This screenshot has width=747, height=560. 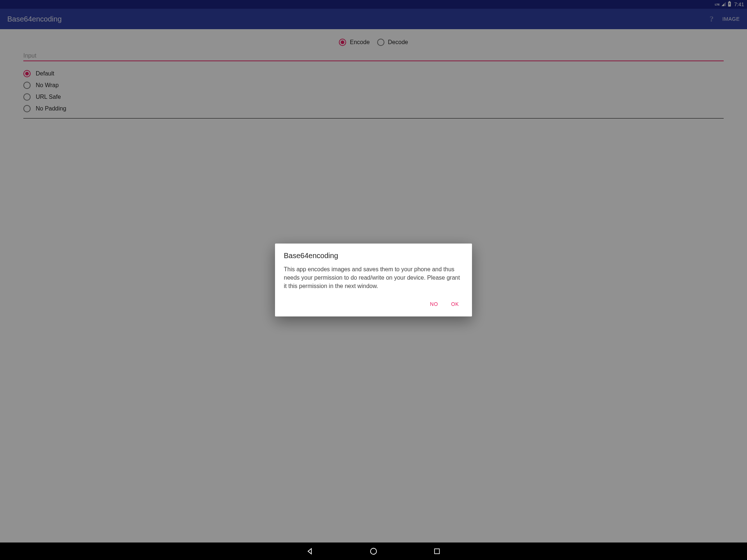 What do you see at coordinates (374, 280) in the screenshot?
I see `permission-dialog: Base64encoding This app encodes images a…` at bounding box center [374, 280].